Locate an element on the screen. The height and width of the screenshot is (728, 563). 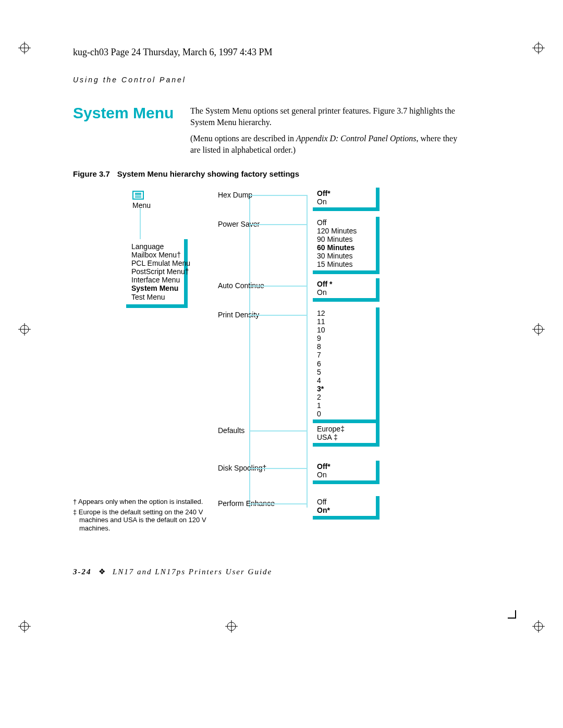
option-value: 6 is located at coordinates (345, 364).